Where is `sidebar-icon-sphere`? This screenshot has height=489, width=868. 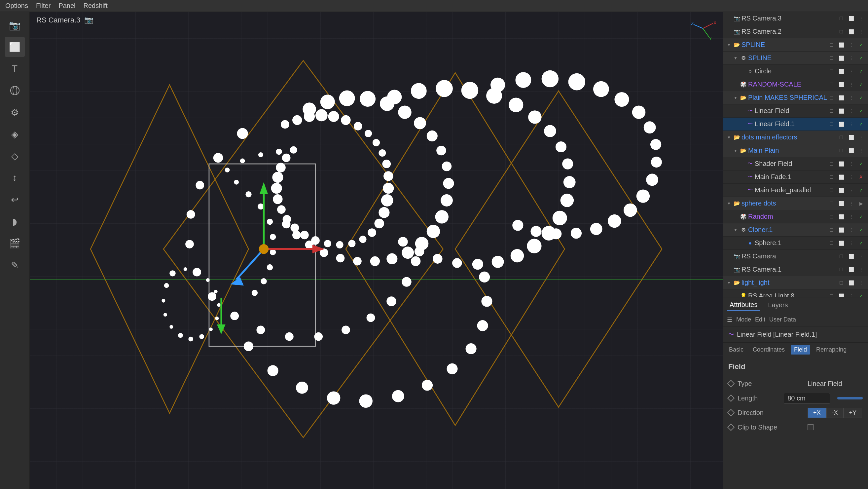 sidebar-icon-sphere is located at coordinates (15, 90).